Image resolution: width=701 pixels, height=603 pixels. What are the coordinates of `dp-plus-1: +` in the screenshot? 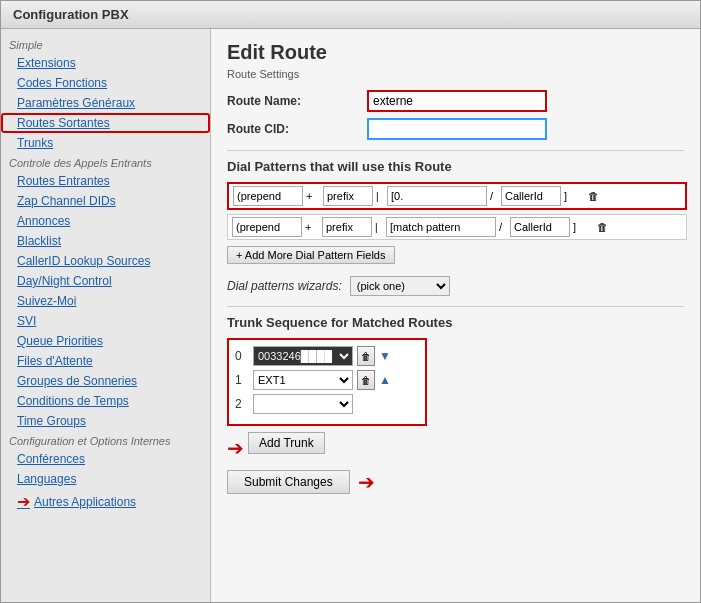 It's located at (313, 196).